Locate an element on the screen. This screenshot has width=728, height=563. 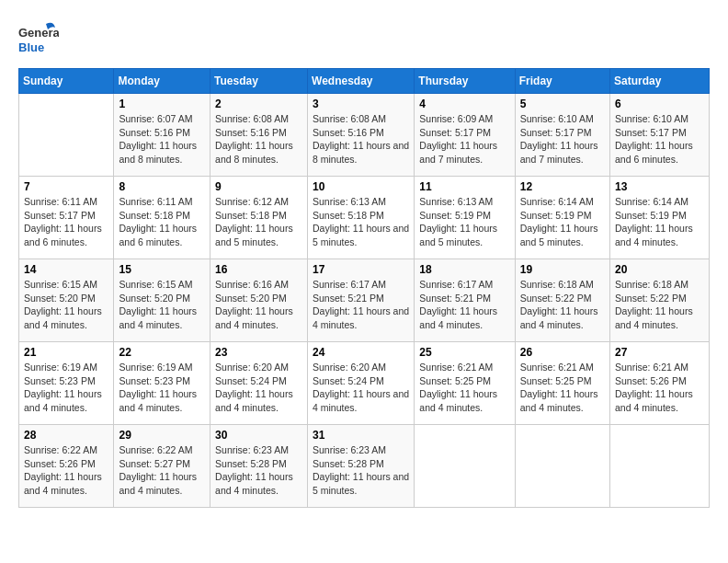
calendar-cell: 6Sunrise: 6:10 AMSunset: 5:17 PMDaylight… is located at coordinates (660, 135).